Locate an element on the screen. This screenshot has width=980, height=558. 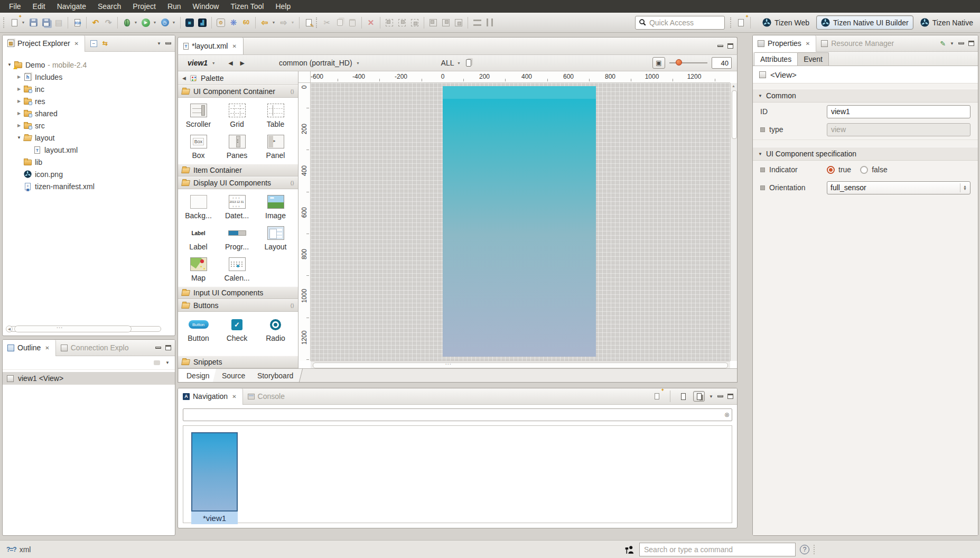
tab-layout-xml: T *layout.xml ✕ is located at coordinates (211, 46).